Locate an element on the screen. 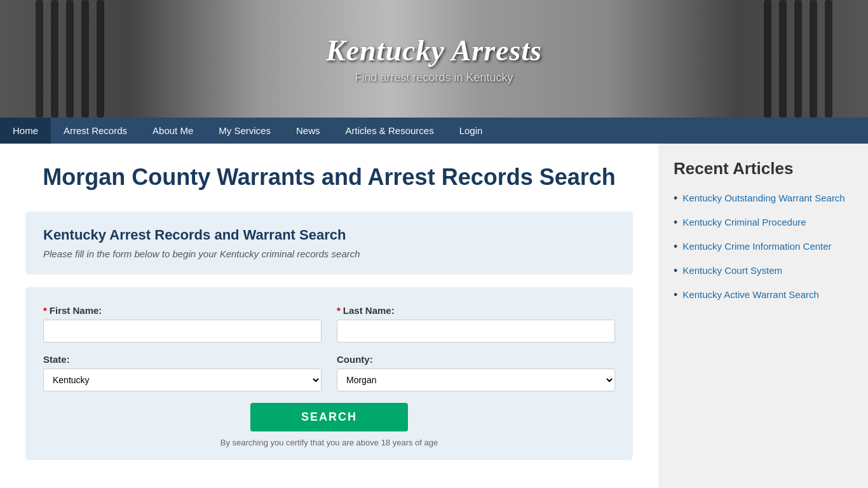  page-title: Morgan County Warrants and Arrest Record… is located at coordinates (329, 178).